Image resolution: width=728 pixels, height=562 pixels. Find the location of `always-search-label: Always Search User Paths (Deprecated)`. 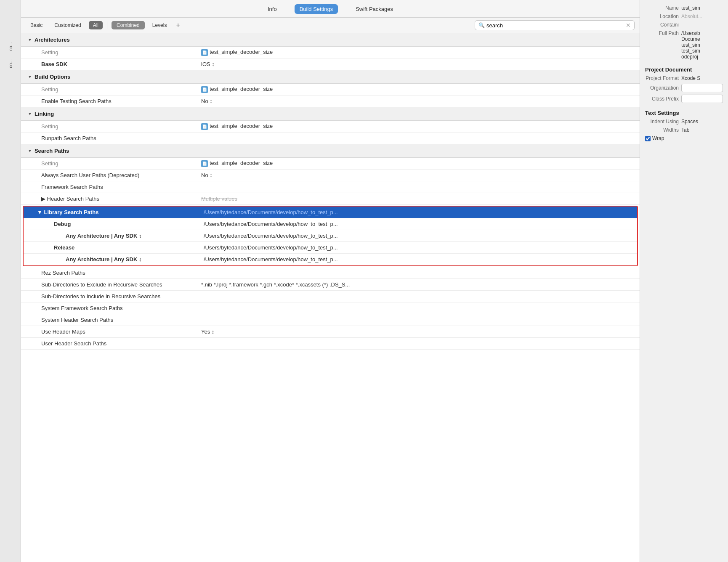

always-search-label: Always Search User Paths (Deprecated) is located at coordinates (109, 175).